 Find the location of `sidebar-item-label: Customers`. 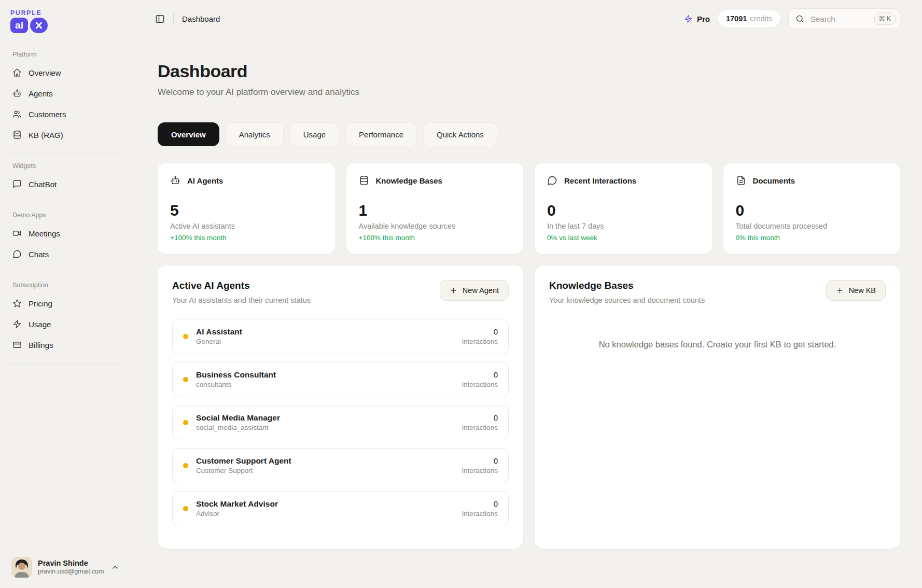

sidebar-item-label: Customers is located at coordinates (48, 114).